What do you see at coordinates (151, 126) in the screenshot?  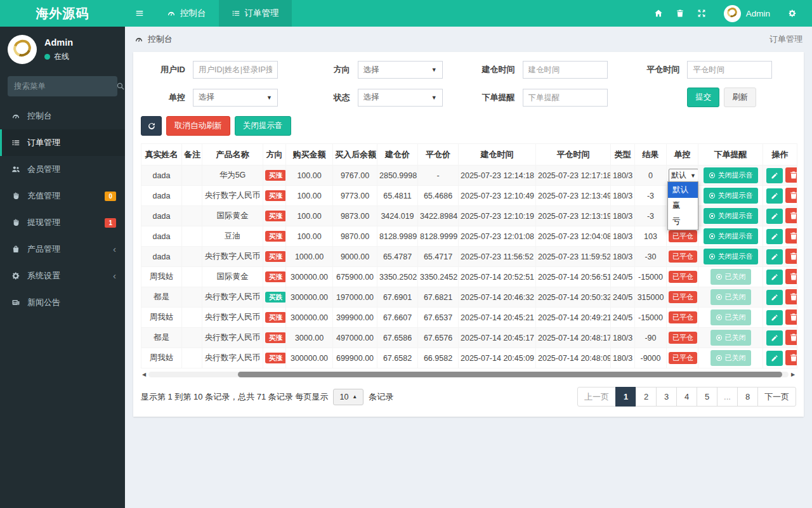 I see `refresh-table-button` at bounding box center [151, 126].